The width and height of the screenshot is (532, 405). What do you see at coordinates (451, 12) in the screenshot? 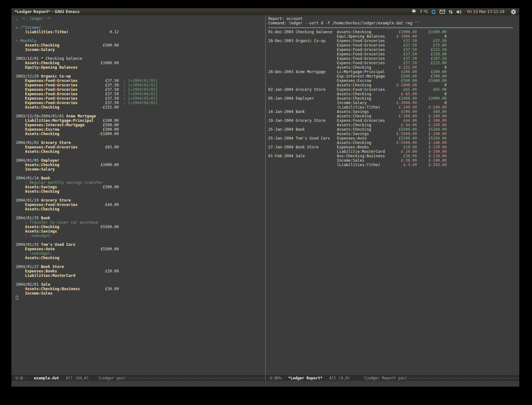
I see `network-arrows-icon` at bounding box center [451, 12].